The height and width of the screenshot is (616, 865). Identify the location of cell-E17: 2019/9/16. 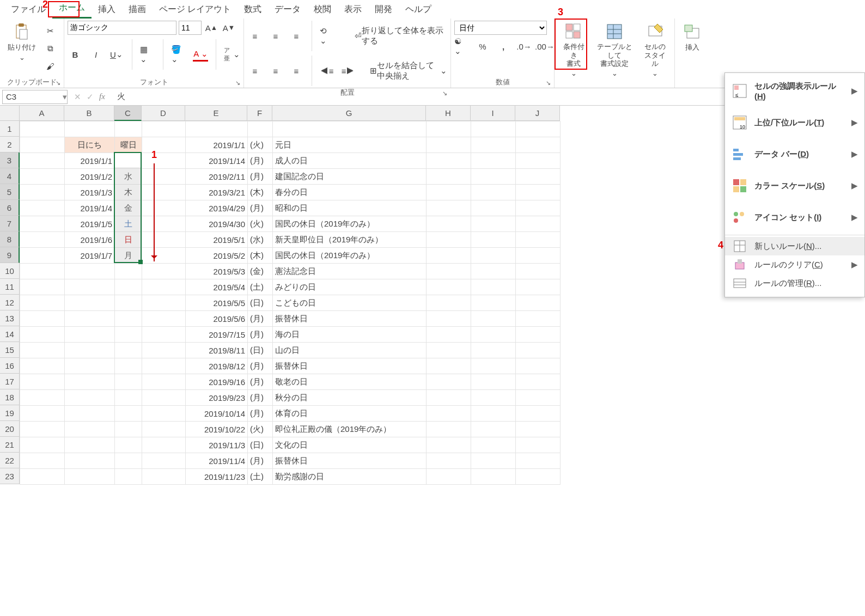
(217, 382).